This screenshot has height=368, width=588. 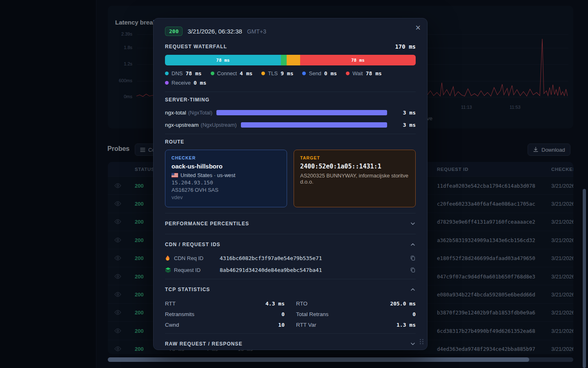 I want to click on server-timing-title: SERVER-TIMING, so click(x=290, y=100).